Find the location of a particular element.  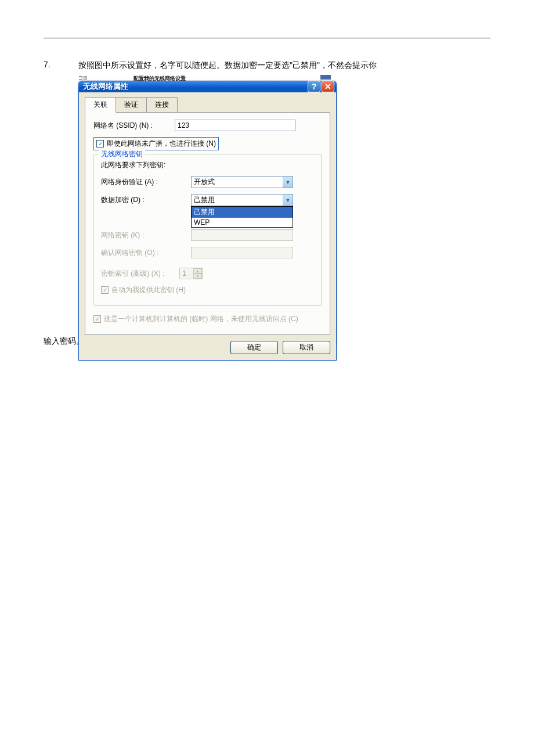

encryption-label: 数据加密 (D) : is located at coordinates (146, 200).